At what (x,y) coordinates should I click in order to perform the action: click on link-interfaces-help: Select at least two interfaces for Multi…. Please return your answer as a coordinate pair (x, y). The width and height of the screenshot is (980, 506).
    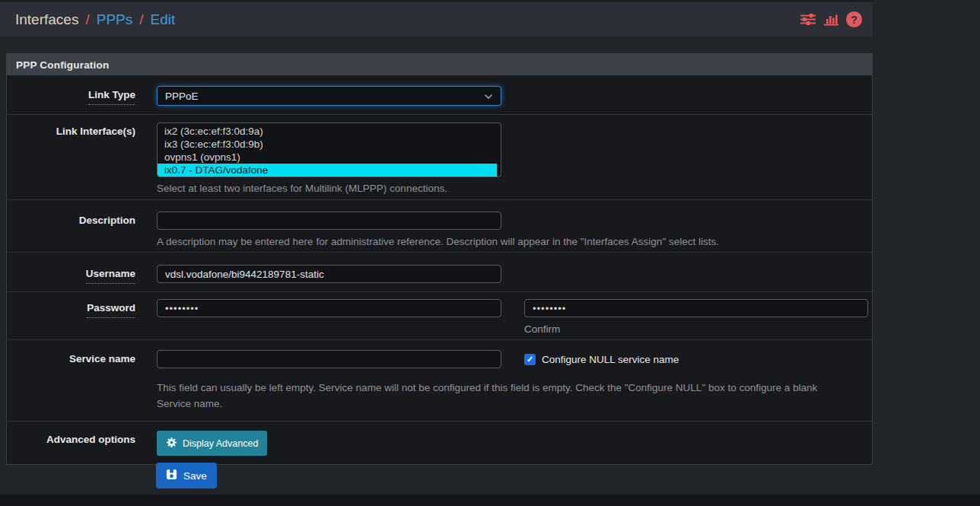
    Looking at the image, I should click on (514, 189).